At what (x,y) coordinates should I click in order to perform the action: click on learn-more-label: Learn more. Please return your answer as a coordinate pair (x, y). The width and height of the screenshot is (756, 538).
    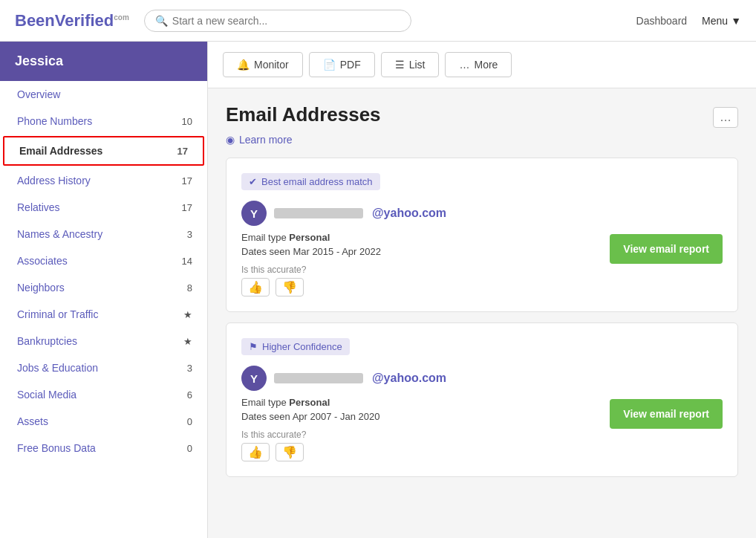
    Looking at the image, I should click on (266, 140).